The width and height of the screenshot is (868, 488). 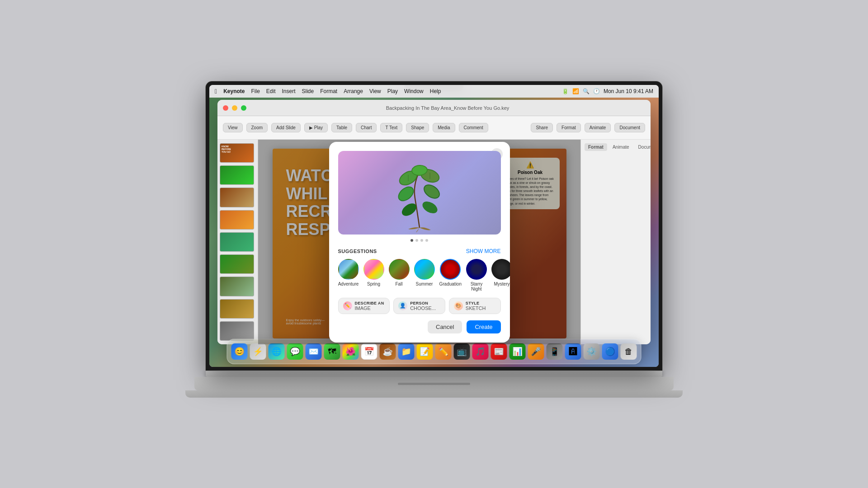 What do you see at coordinates (502, 284) in the screenshot?
I see `suggestion-label-mystery: Mystery` at bounding box center [502, 284].